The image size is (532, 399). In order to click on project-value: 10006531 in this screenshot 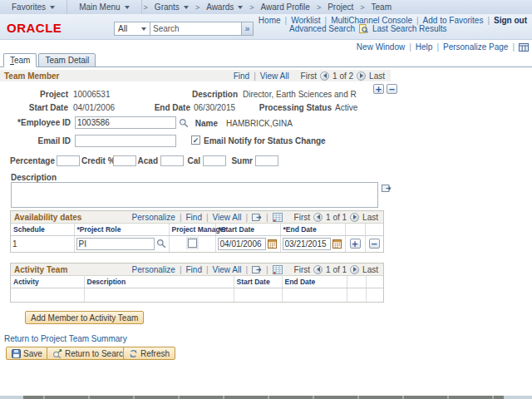, I will do `click(91, 95)`.